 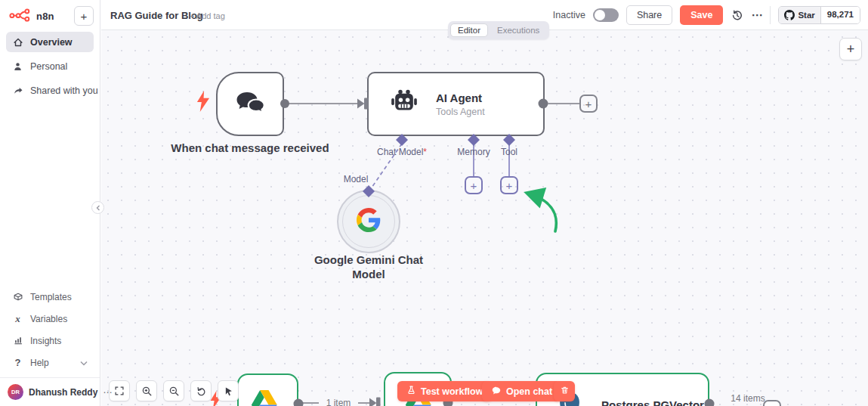 I want to click on test-workflow-label: Test workflow, so click(x=452, y=392).